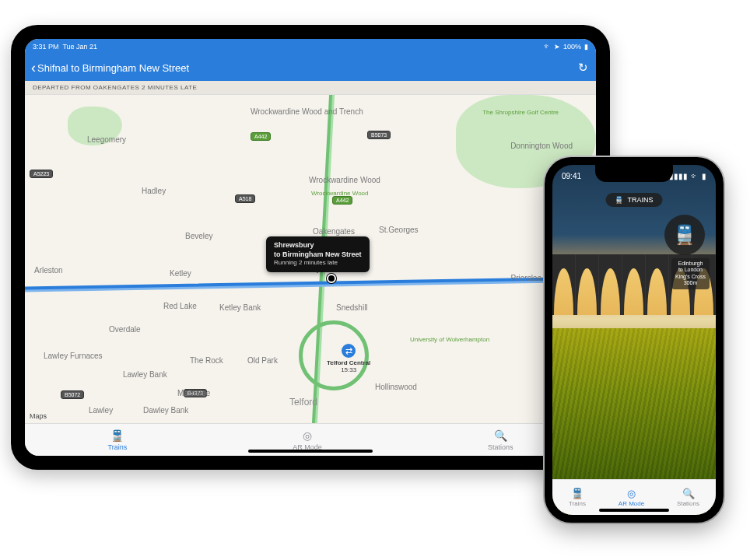  I want to click on mode-pill: 🚆 TRAINS, so click(633, 200).